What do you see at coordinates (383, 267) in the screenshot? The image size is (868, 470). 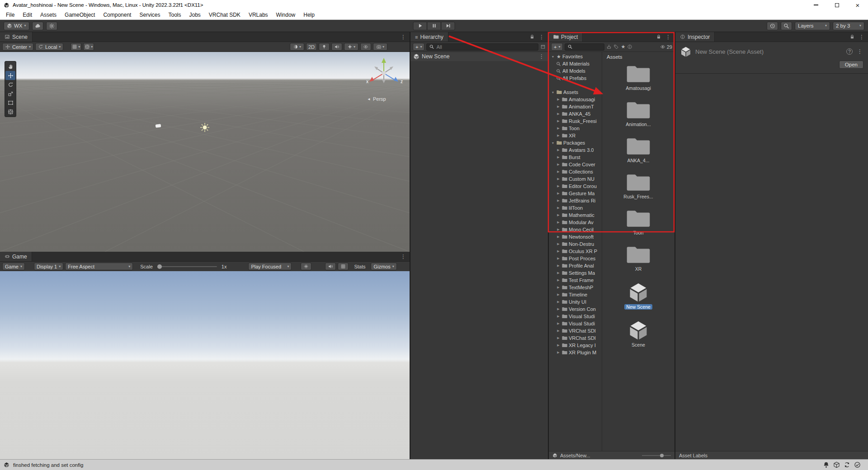 I see `gizmos-dropdown: Gizmos▾` at bounding box center [383, 267].